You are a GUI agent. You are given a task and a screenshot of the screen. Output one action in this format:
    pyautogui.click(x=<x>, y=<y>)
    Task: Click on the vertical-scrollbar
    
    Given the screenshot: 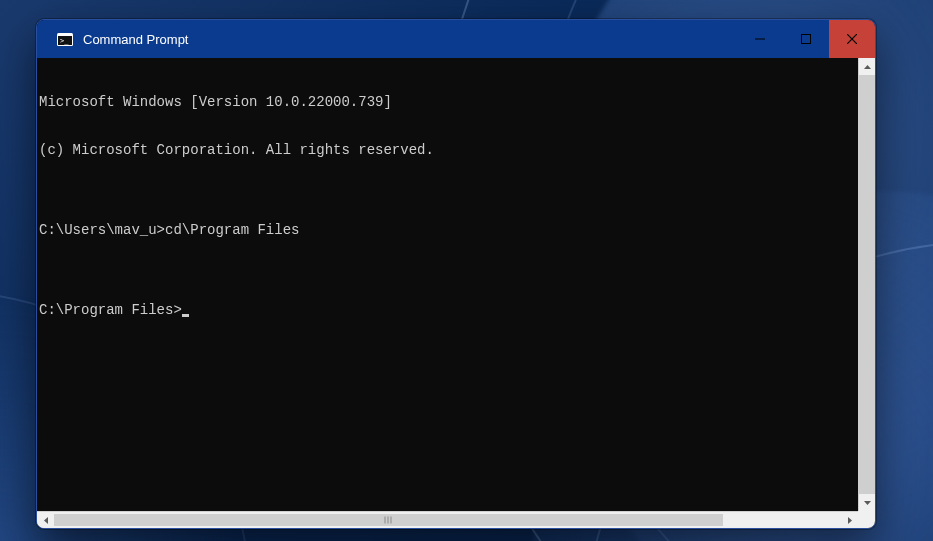 What is the action you would take?
    pyautogui.click(x=866, y=284)
    